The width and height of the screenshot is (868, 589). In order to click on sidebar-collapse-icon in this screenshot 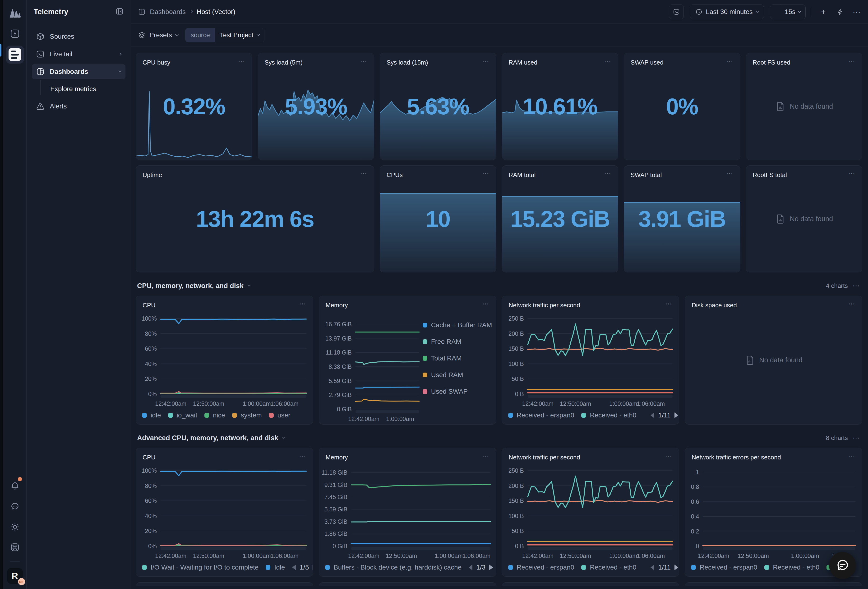, I will do `click(120, 12)`.